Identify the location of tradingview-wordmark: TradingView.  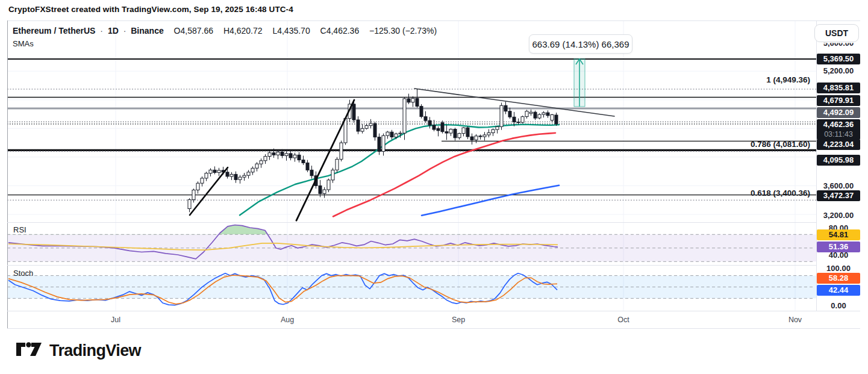
(95, 351).